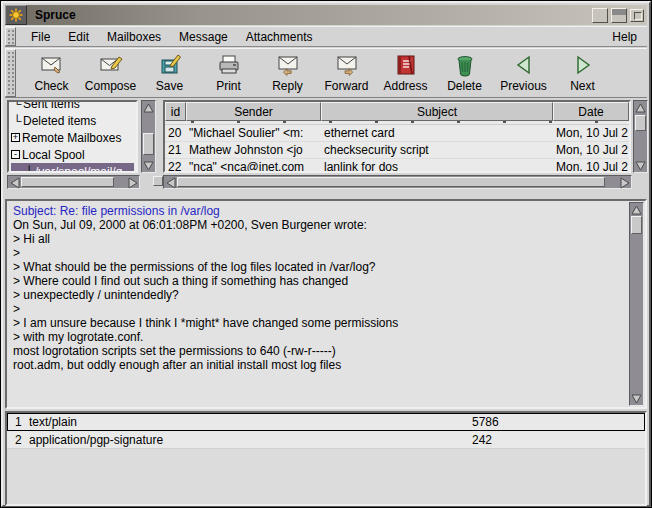  Describe the element at coordinates (78, 37) in the screenshot. I see `menu-edit: Edit` at that location.